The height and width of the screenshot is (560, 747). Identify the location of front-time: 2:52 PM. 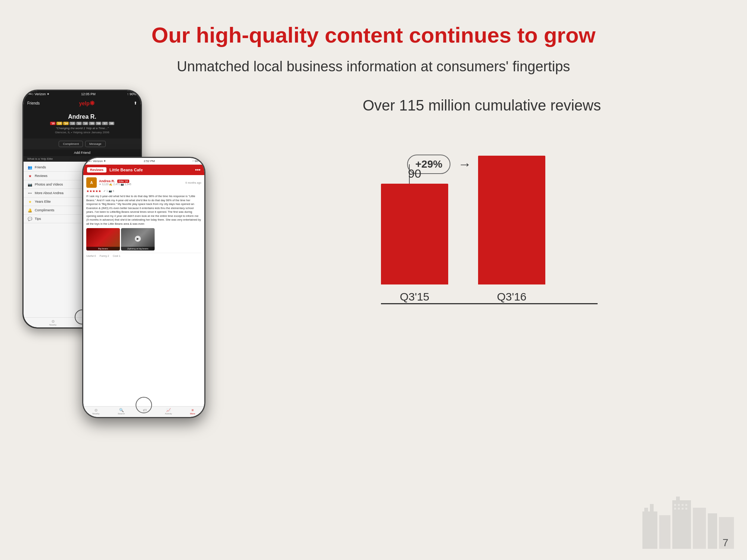
(149, 161).